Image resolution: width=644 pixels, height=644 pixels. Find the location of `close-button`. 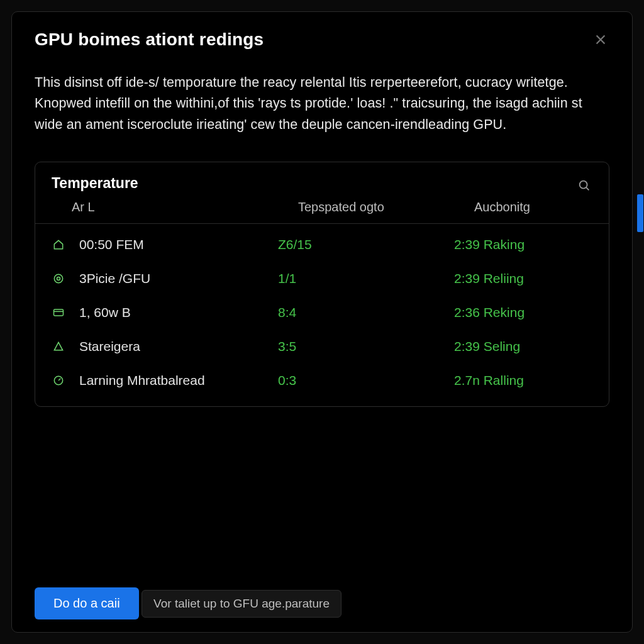

close-button is located at coordinates (601, 40).